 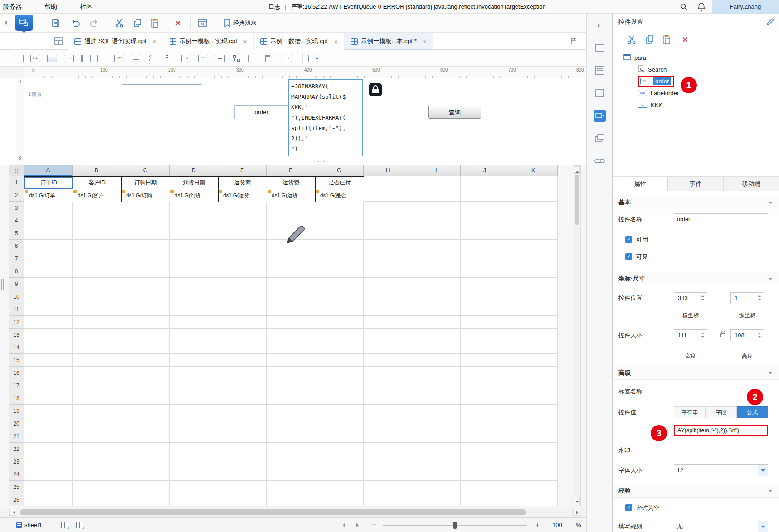 What do you see at coordinates (533, 221) in the screenshot?
I see `grid-cell-K4` at bounding box center [533, 221].